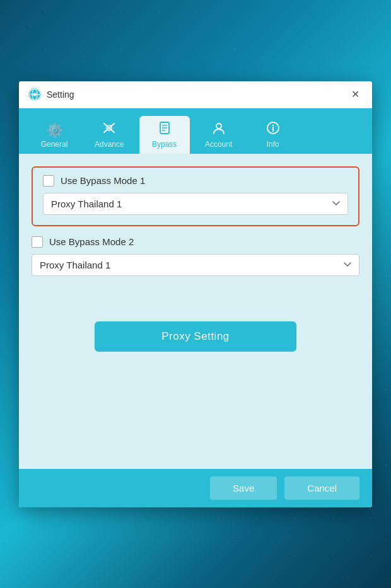 Image resolution: width=391 pixels, height=588 pixels. I want to click on close-button: ✕, so click(356, 95).